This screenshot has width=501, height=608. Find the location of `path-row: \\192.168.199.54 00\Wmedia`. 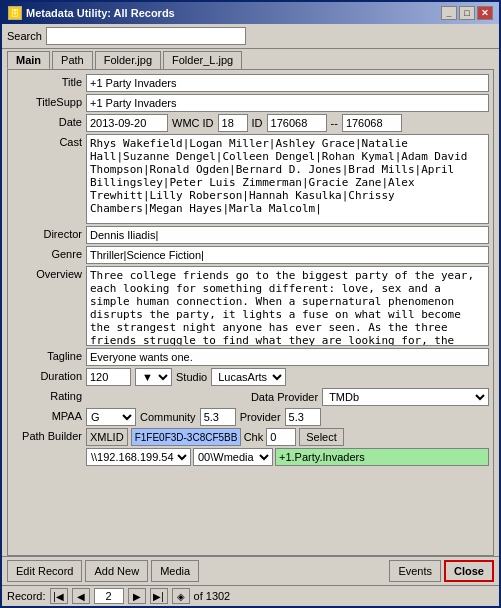

path-row: \\192.168.199.54 00\Wmedia is located at coordinates (250, 457).